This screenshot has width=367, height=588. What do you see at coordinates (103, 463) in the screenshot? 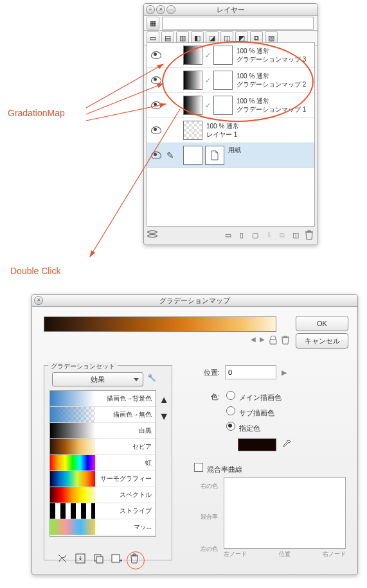
I see `preset-item: 虹` at bounding box center [103, 463].